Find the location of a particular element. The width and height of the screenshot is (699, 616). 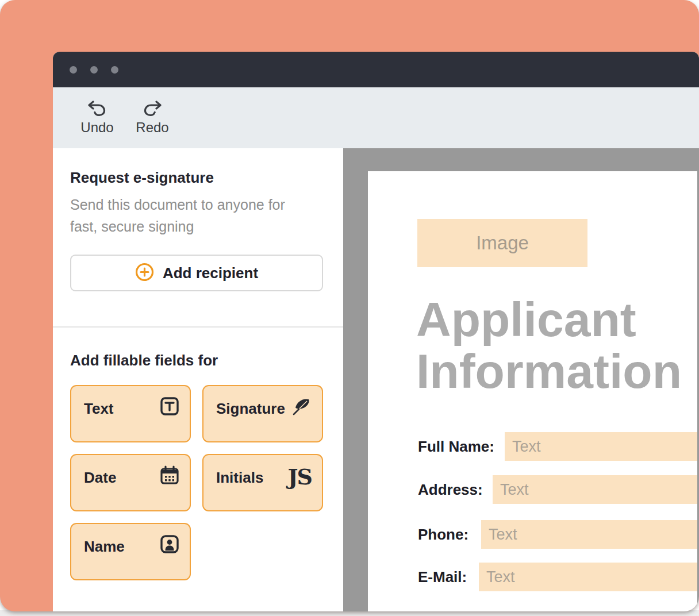

form-label: Phone: is located at coordinates (443, 534).